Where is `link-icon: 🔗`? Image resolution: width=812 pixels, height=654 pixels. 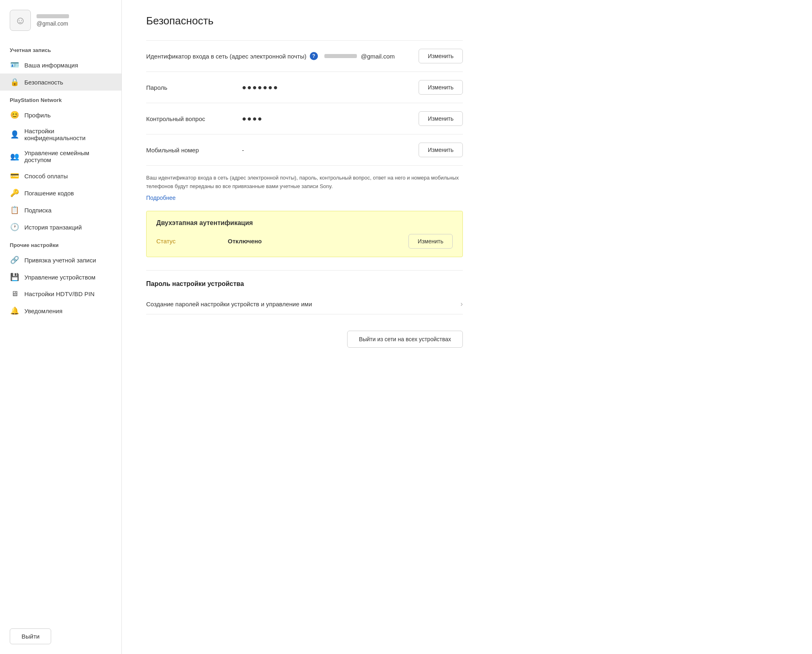
link-icon: 🔗 is located at coordinates (15, 260).